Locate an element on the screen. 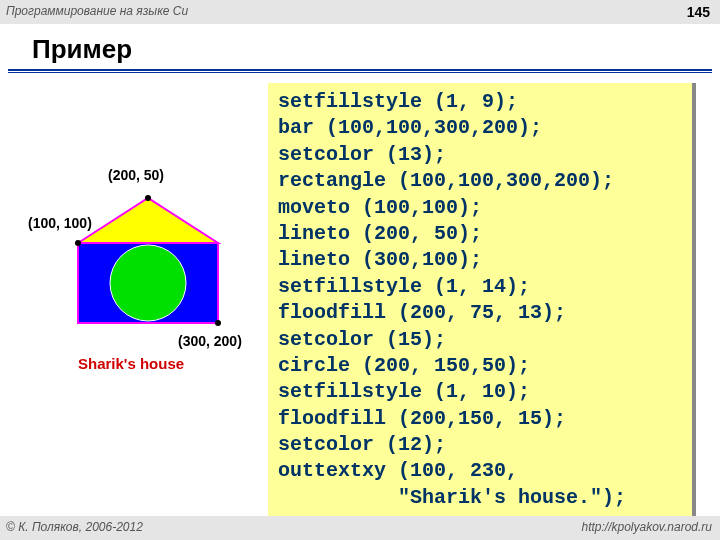 The width and height of the screenshot is (720, 540). header-bar: Программирование на языке Си 145 is located at coordinates (360, 12).